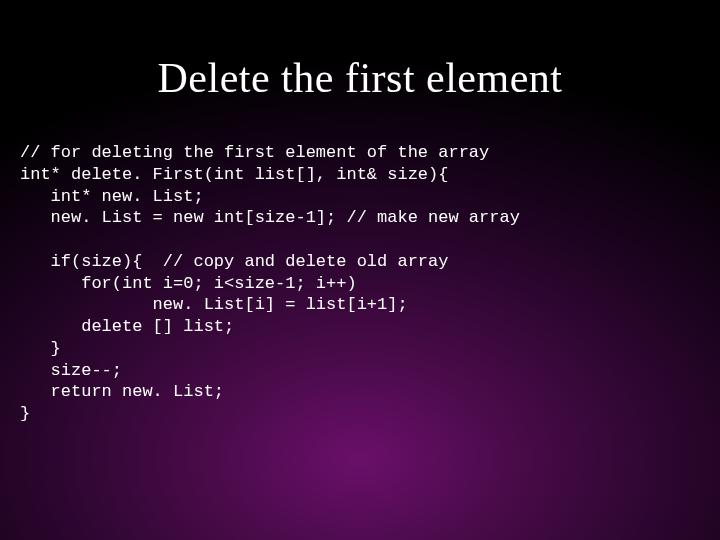  I want to click on code-line: for(int i=0; i<size-1; i++), so click(188, 284).